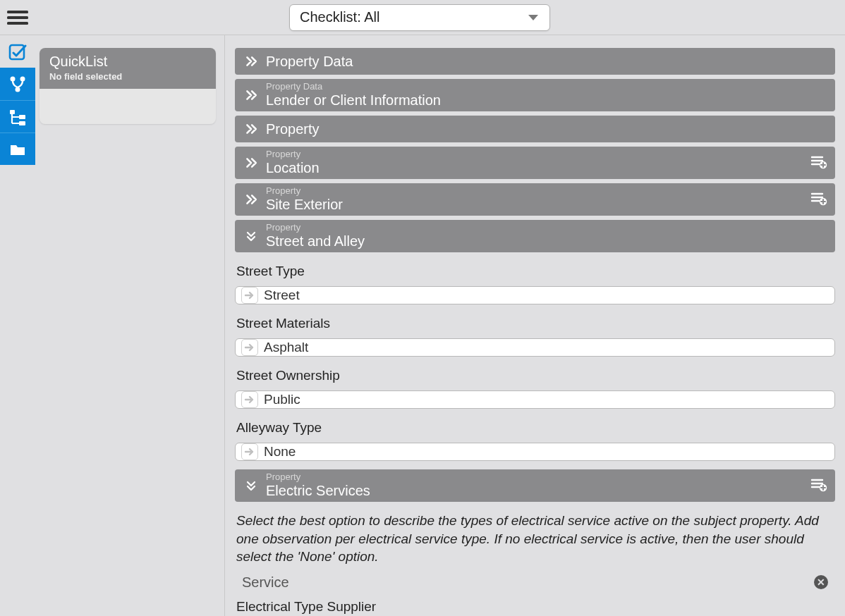 Image resolution: width=845 pixels, height=616 pixels. Describe the element at coordinates (535, 538) in the screenshot. I see `electric-description: Select the best option to describe the t…` at that location.